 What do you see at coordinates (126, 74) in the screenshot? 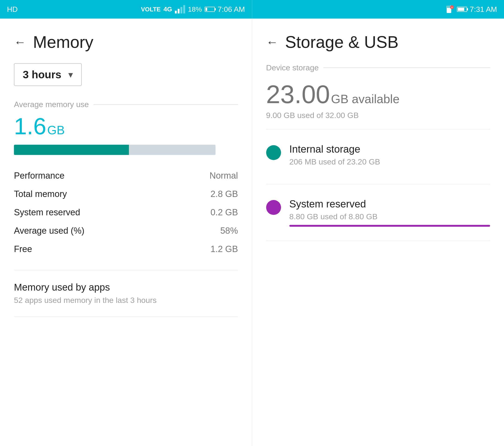
I see `time-period-dropdown-container: 3 hours ▾` at bounding box center [126, 74].